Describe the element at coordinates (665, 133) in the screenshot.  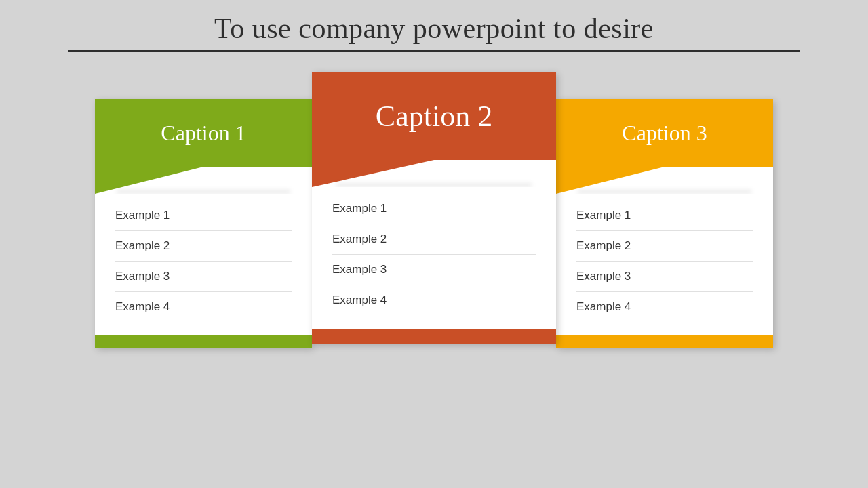
I see `card-3-header: Caption 3` at that location.